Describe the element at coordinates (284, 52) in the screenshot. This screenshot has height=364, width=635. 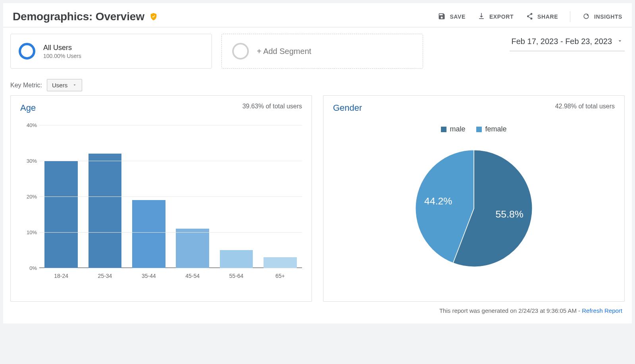
I see `add-segment-label: + Add Segment` at that location.